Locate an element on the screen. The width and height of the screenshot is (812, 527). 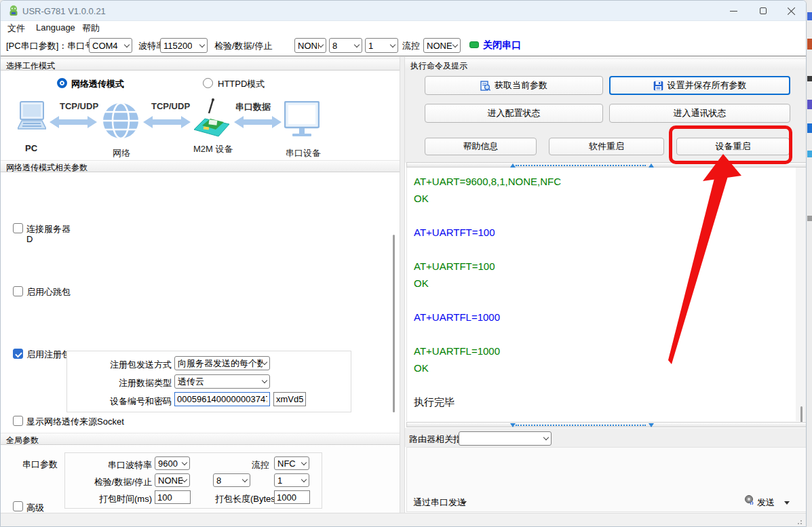
packtime-input is located at coordinates (172, 497).